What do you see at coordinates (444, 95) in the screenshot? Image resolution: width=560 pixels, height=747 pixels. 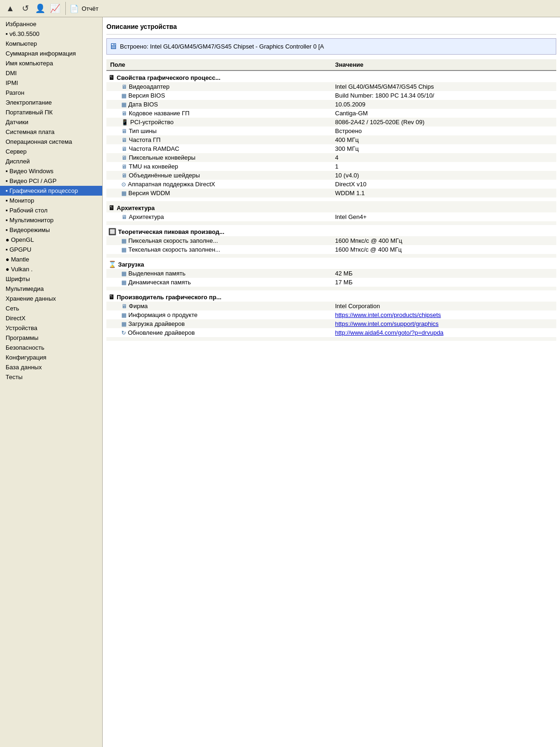 I see `prop-value: Build Number: 1800 PC 14.34 05/10/` at bounding box center [444, 95].